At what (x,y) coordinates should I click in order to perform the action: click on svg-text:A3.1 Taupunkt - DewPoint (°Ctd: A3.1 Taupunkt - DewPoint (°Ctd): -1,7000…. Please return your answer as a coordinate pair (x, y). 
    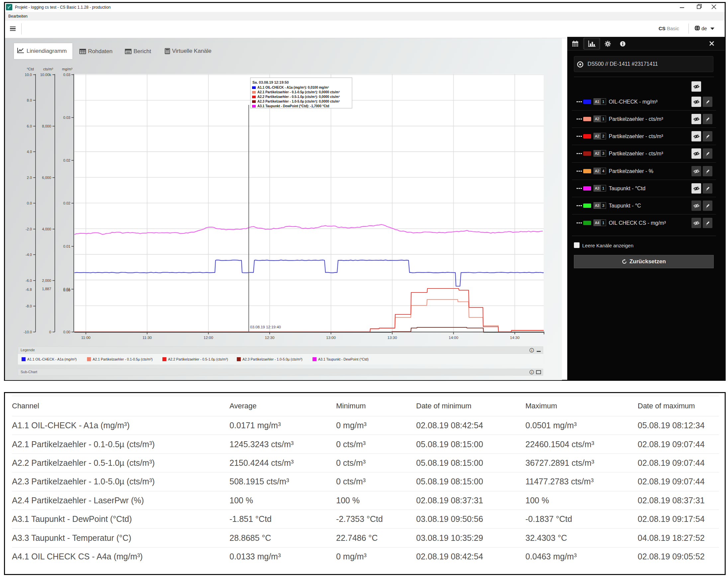
    Looking at the image, I should click on (293, 106).